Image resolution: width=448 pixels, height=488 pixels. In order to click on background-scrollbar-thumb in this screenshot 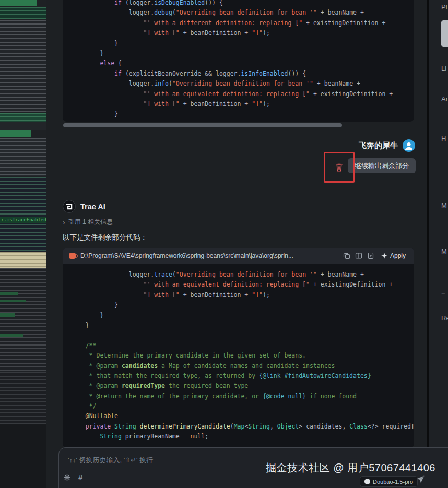, I will do `click(444, 33)`.